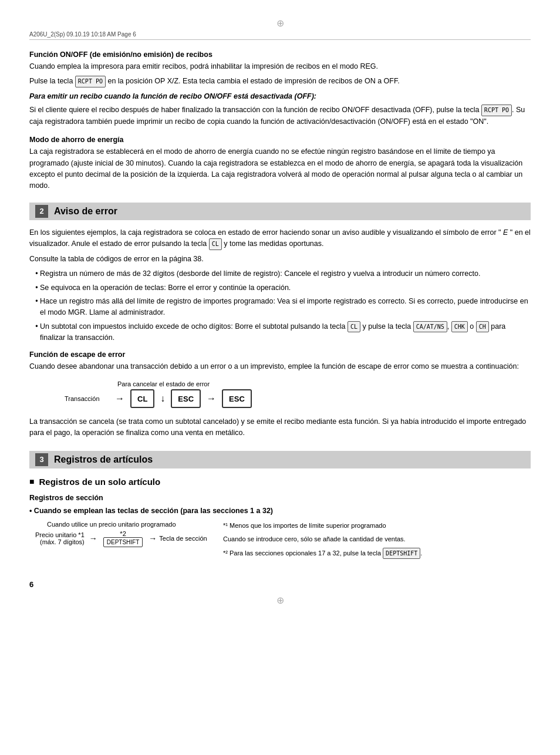  What do you see at coordinates (285, 306) in the screenshot?
I see `error-bullet-list: Registra un número de más de 32 dígitos …` at bounding box center [285, 306].